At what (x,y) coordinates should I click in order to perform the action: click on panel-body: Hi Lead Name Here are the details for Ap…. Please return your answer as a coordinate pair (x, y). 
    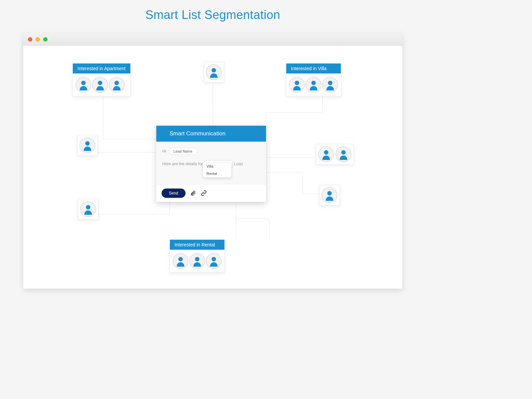
    Looking at the image, I should click on (211, 163).